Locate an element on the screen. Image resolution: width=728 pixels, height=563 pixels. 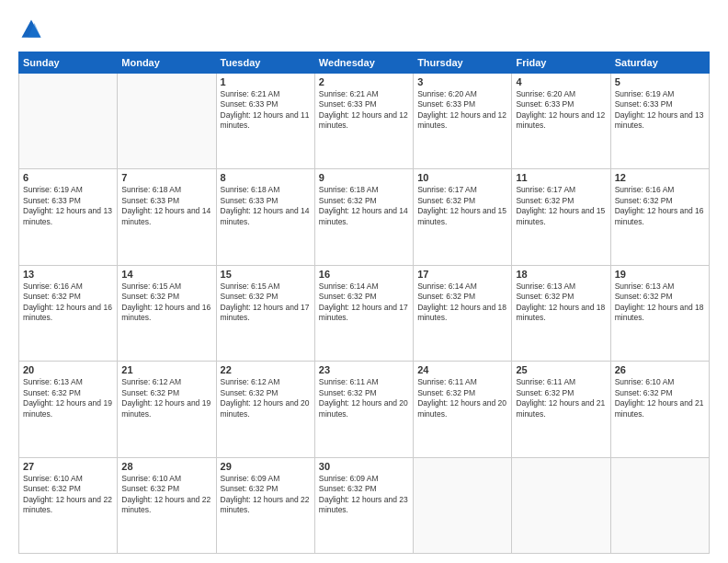
calendar-cell: 24Sunrise: 6:11 AM Sunset: 6:32 PM Dayli… is located at coordinates (463, 409).